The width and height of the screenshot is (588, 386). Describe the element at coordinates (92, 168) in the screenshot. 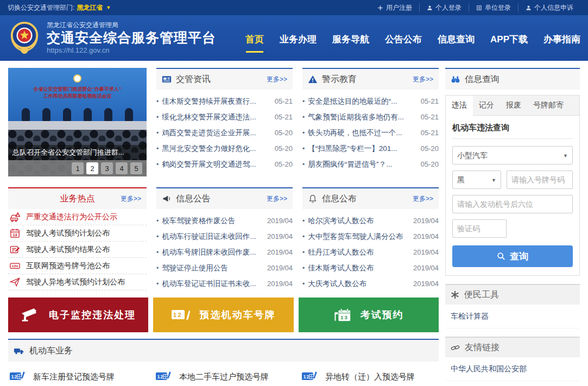

I see `carousel-page-2: 2` at that location.